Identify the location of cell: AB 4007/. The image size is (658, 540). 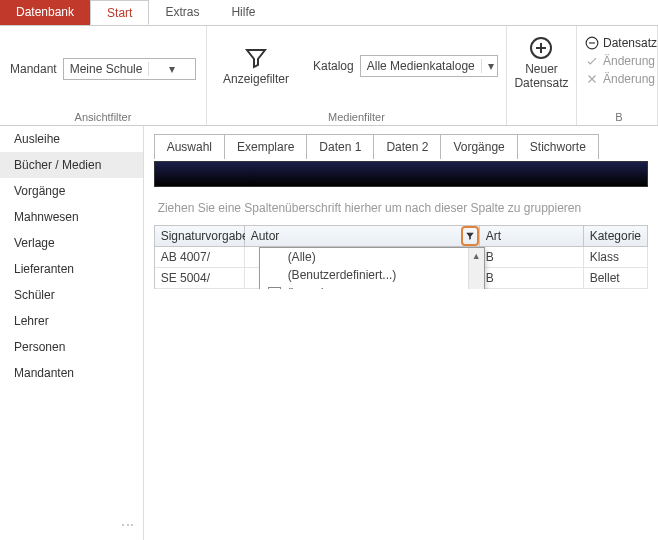
(200, 258).